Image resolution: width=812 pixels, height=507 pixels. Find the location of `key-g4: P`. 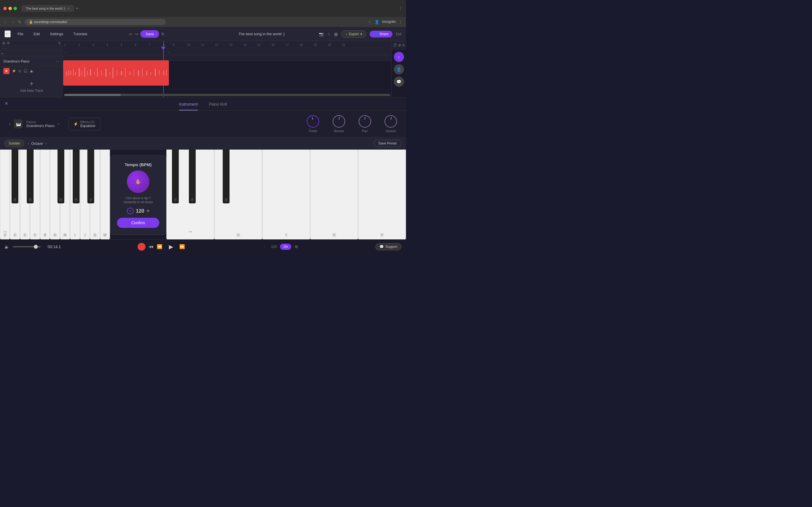

key-g4: P is located at coordinates (382, 194).